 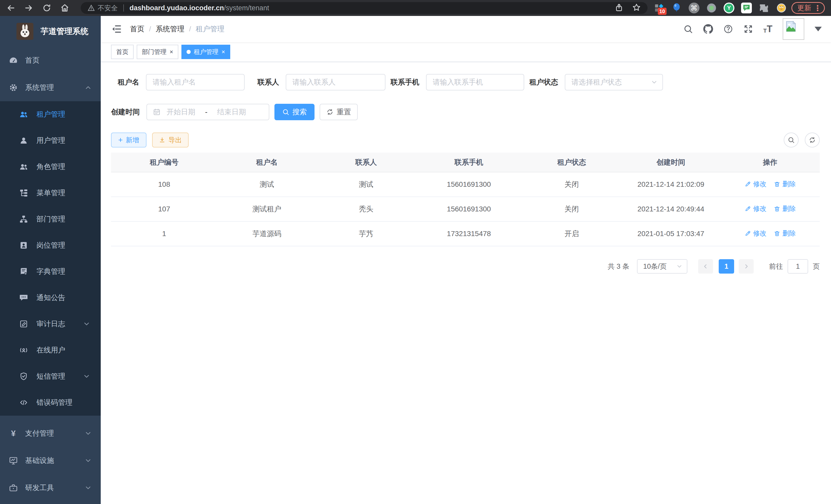 What do you see at coordinates (364, 8) in the screenshot?
I see `url-bar: 不安全 dashboard.yudao.iocoder.cn/system/te…` at bounding box center [364, 8].